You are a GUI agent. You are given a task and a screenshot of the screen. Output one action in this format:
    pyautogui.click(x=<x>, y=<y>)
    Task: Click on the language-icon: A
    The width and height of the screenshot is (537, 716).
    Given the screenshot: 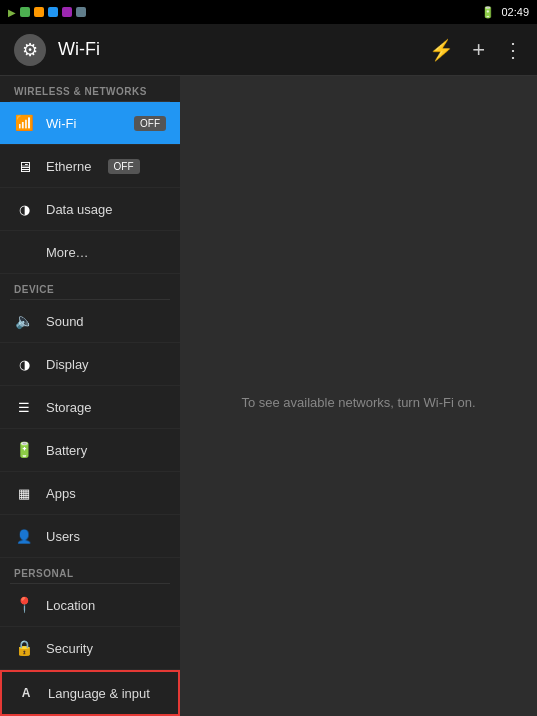 What is the action you would take?
    pyautogui.click(x=26, y=693)
    